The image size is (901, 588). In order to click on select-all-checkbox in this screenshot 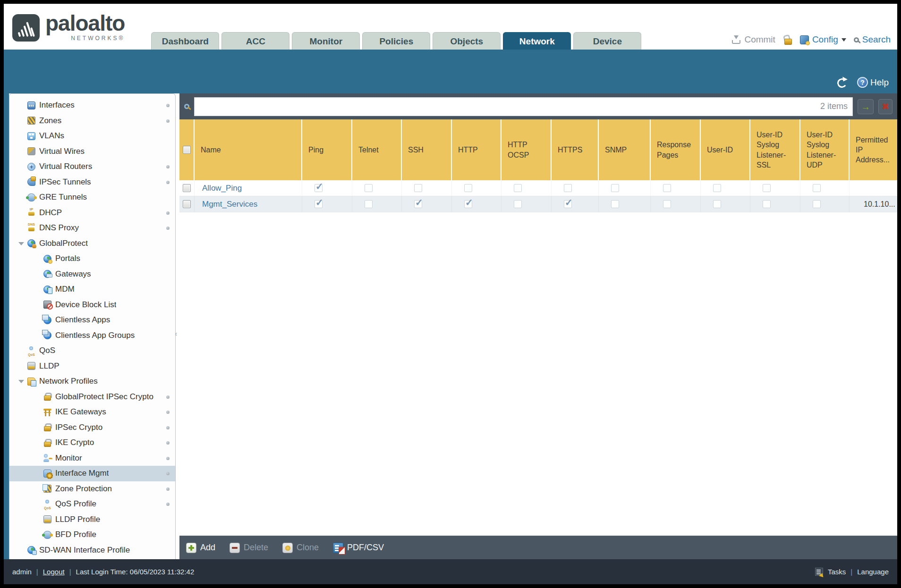, I will do `click(187, 150)`.